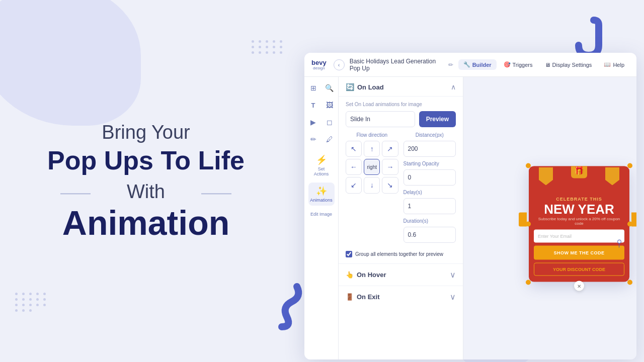 The height and width of the screenshot is (362, 644). What do you see at coordinates (554, 236) in the screenshot?
I see `email-placeholder: Enter Your Email` at bounding box center [554, 236].